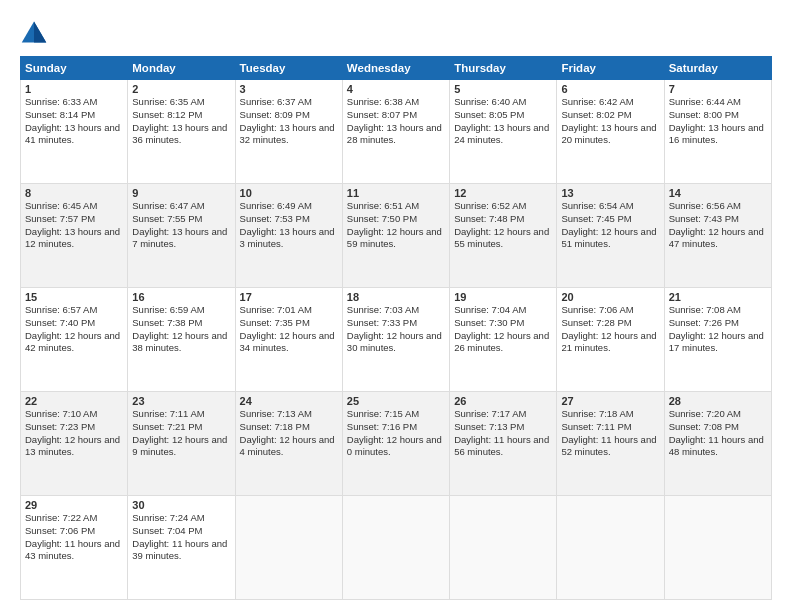 This screenshot has width=792, height=612. What do you see at coordinates (396, 236) in the screenshot?
I see `calendar-cell: 11Sunrise: 6:51 AMSunset: 7:50 PMDayligh…` at bounding box center [396, 236].